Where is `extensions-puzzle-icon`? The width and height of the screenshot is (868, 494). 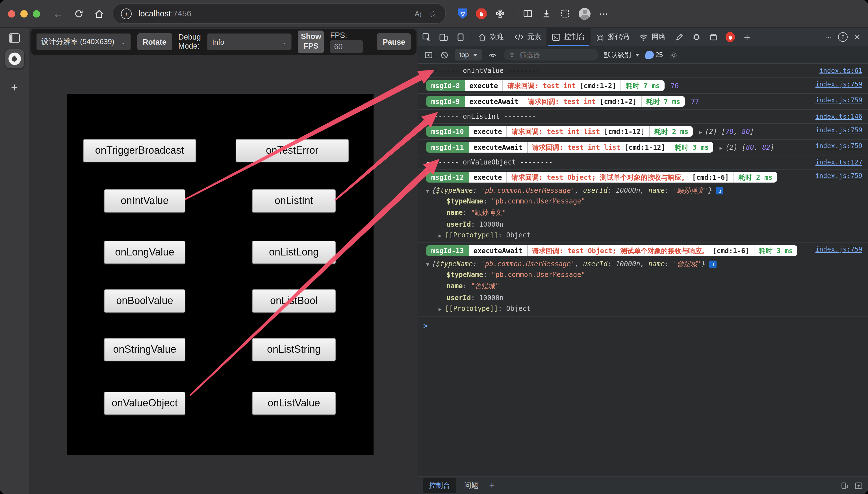 extensions-puzzle-icon is located at coordinates (500, 14).